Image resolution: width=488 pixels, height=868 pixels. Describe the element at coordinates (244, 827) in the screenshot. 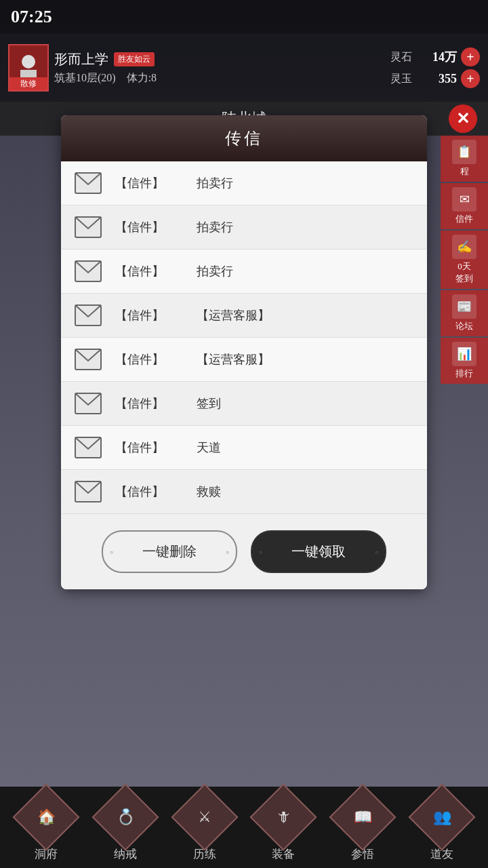

I see `bottom-nav: 🏠 洞府 💍 纳戒 ⚔ 历练 🗡 装备 📖 参悟 👥 道友` at that location.